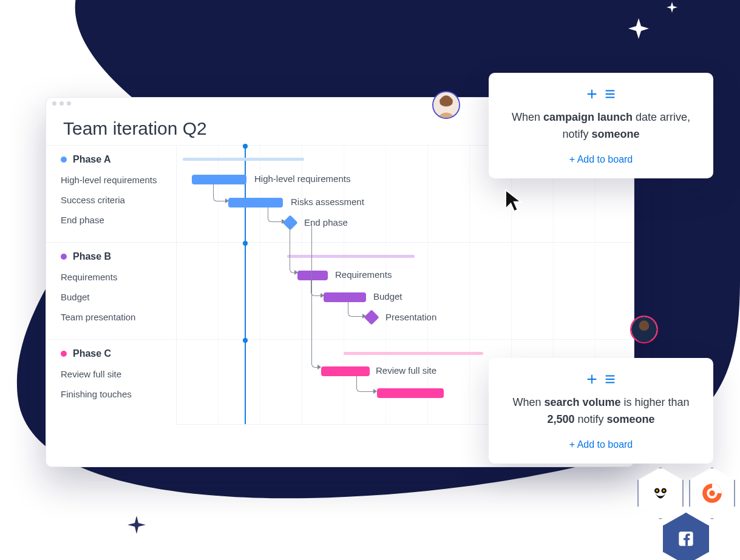 This screenshot has height=560, width=740. What do you see at coordinates (302, 178) in the screenshot?
I see `gantt-bar-label: High-level requirements` at bounding box center [302, 178].